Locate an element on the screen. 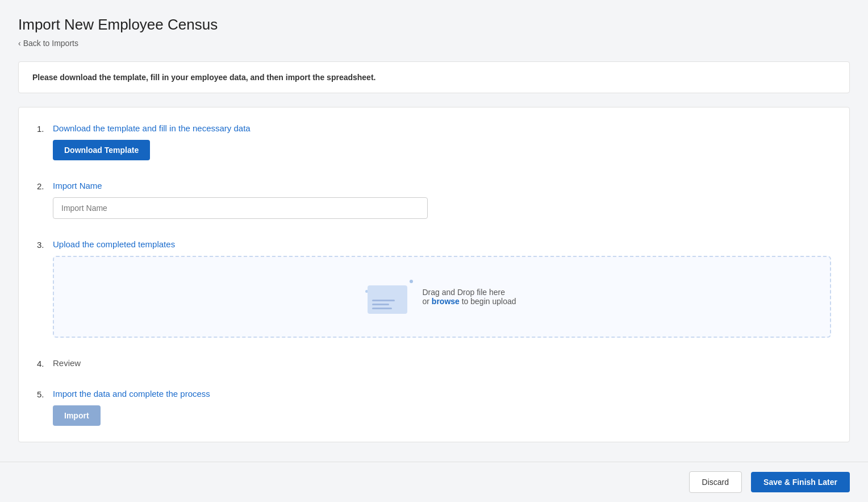  page-title: Import New Employee Census is located at coordinates (434, 25).